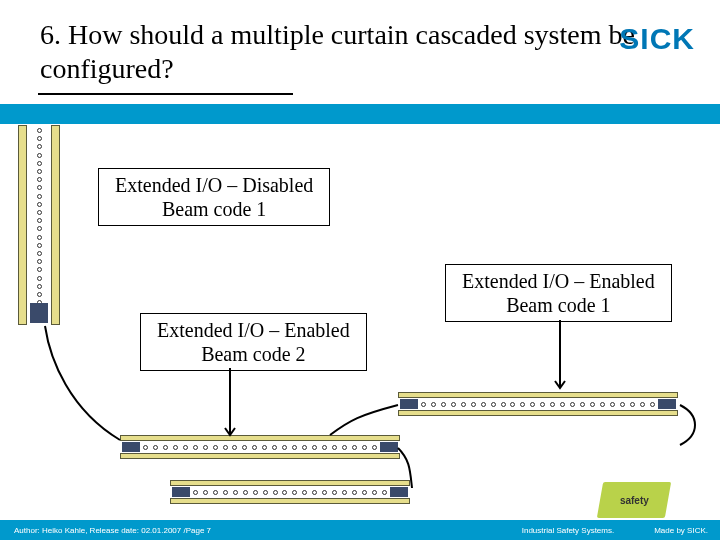 Image resolution: width=720 pixels, height=540 pixels. What do you see at coordinates (360, 530) in the screenshot?
I see `footer-bar: Author: Heiko Kahle, Release date: 02.01…` at bounding box center [360, 530].